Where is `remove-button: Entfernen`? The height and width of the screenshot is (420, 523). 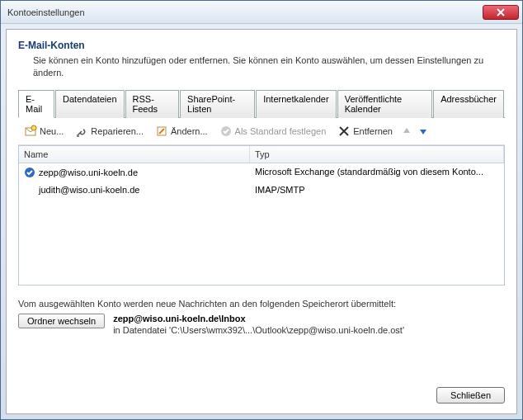 remove-button: Entfernen is located at coordinates (365, 131).